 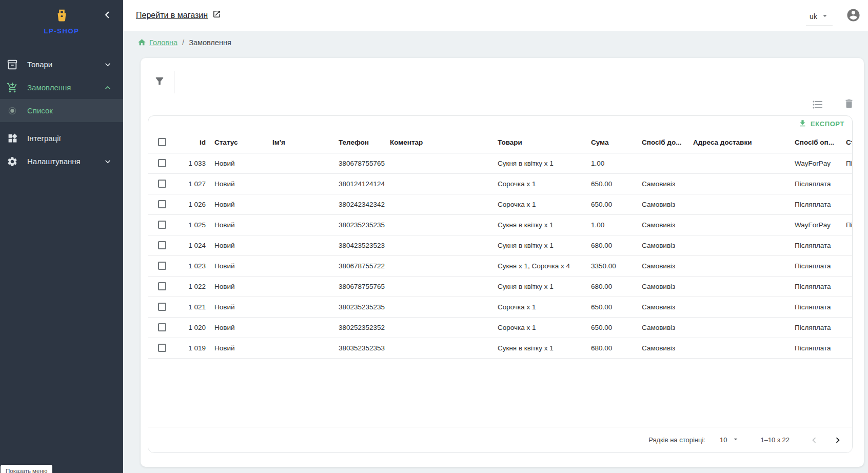 I want to click on select-all-checkbox, so click(x=162, y=142).